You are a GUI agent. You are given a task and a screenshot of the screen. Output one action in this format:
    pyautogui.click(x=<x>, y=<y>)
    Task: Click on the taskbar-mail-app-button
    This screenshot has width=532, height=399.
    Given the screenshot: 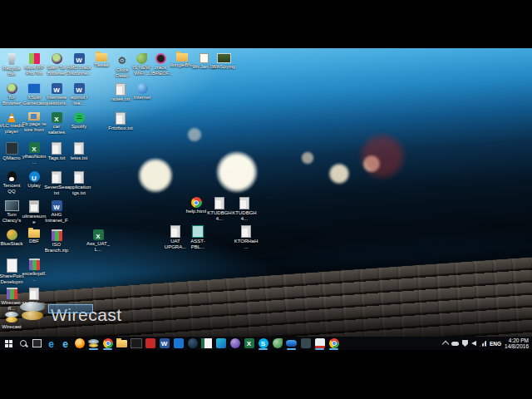 What is the action you would take?
    pyautogui.click(x=319, y=343)
    